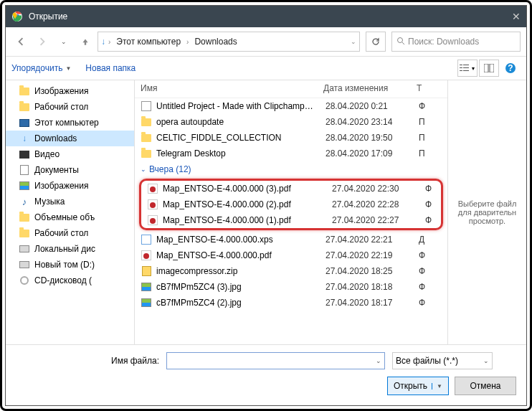 The width and height of the screenshot is (532, 411). Describe the element at coordinates (24, 202) in the screenshot. I see `music-icon: ♪` at that location.